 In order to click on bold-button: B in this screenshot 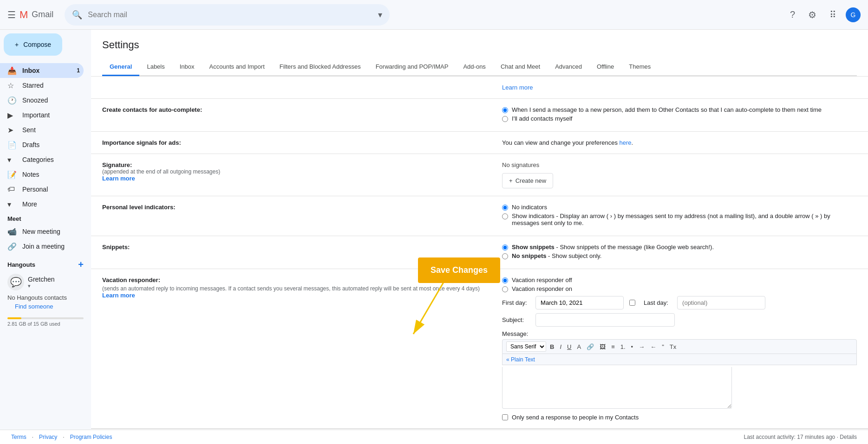, I will do `click(552, 347)`.